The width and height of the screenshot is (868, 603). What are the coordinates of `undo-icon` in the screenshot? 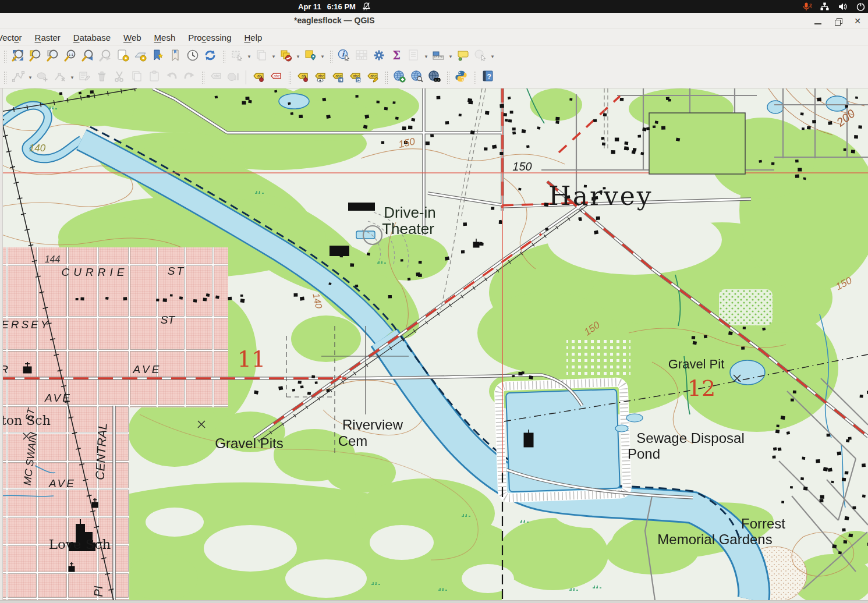 It's located at (172, 77).